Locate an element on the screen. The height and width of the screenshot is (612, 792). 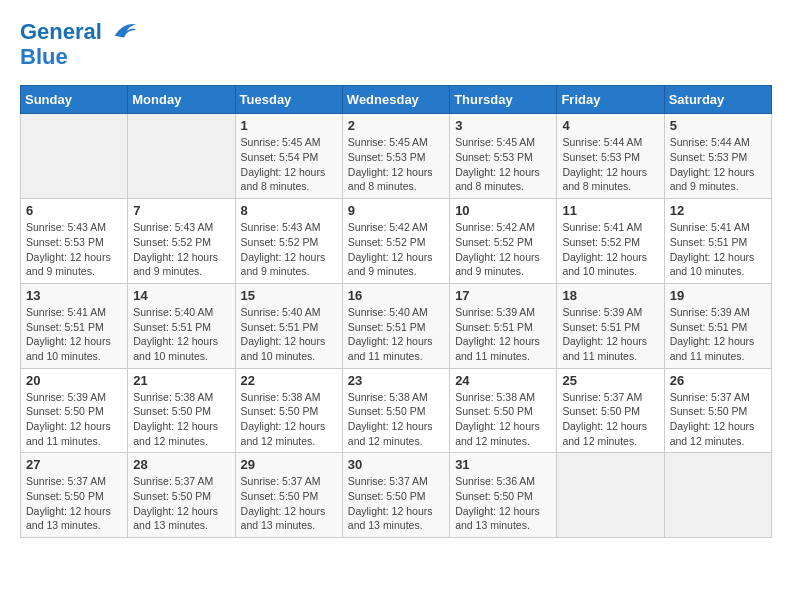
calendar-week-row: 6Sunrise: 5:43 AM Sunset: 5:53 PM Daylig… is located at coordinates (396, 242).